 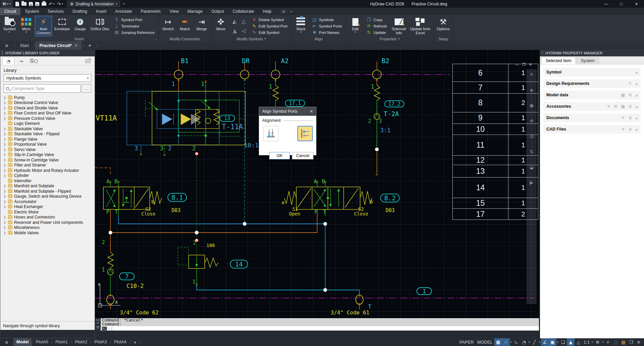 I want to click on layout-tab-plota1: PlotA1, so click(x=62, y=342).